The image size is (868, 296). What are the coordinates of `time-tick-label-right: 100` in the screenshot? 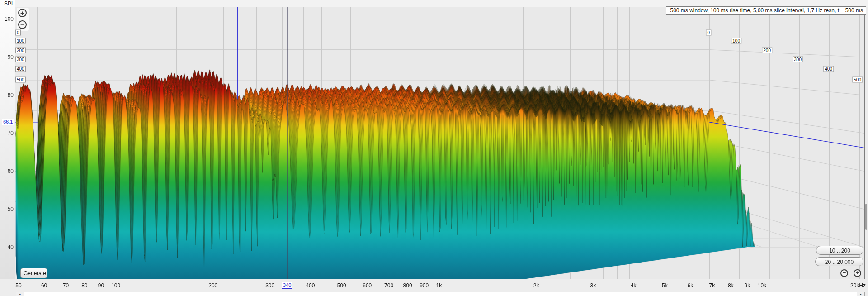 It's located at (736, 41).